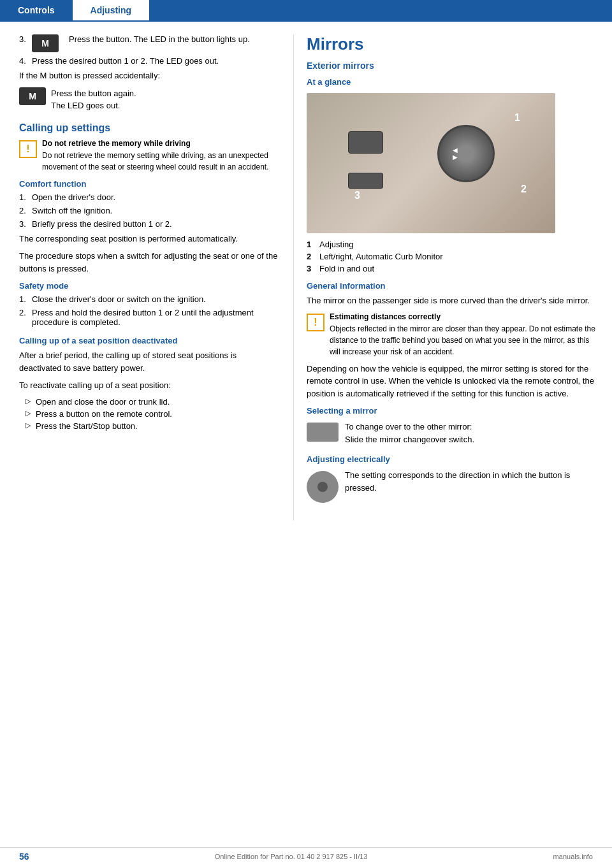  What do you see at coordinates (166, 94) in the screenshot?
I see `press-again-text: Press the button again.` at bounding box center [166, 94].